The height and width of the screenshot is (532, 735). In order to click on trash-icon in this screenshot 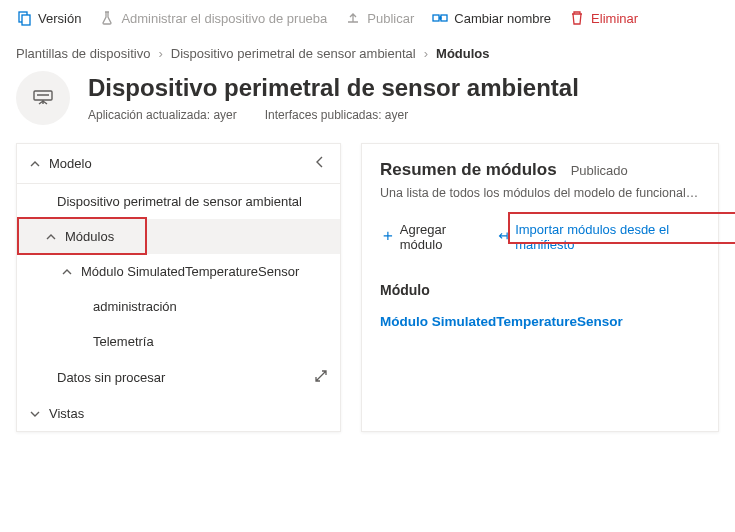, I will do `click(577, 18)`.